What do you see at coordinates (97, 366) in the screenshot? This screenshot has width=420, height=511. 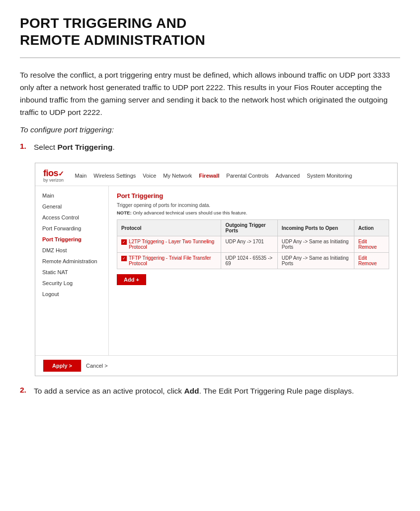 I see `cancel-button: Cancel >` at bounding box center [97, 366].